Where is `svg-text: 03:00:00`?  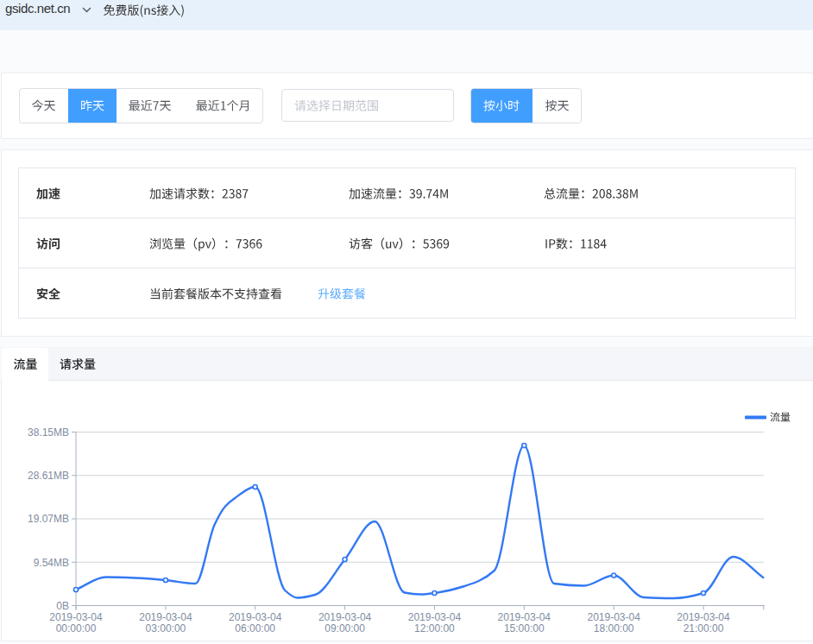
svg-text: 03:00:00 is located at coordinates (166, 628).